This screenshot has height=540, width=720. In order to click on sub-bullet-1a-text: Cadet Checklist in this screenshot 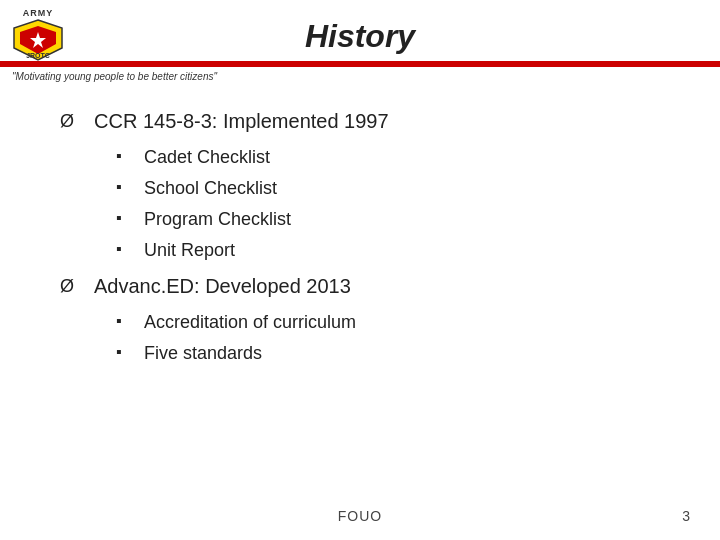, I will do `click(207, 158)`.